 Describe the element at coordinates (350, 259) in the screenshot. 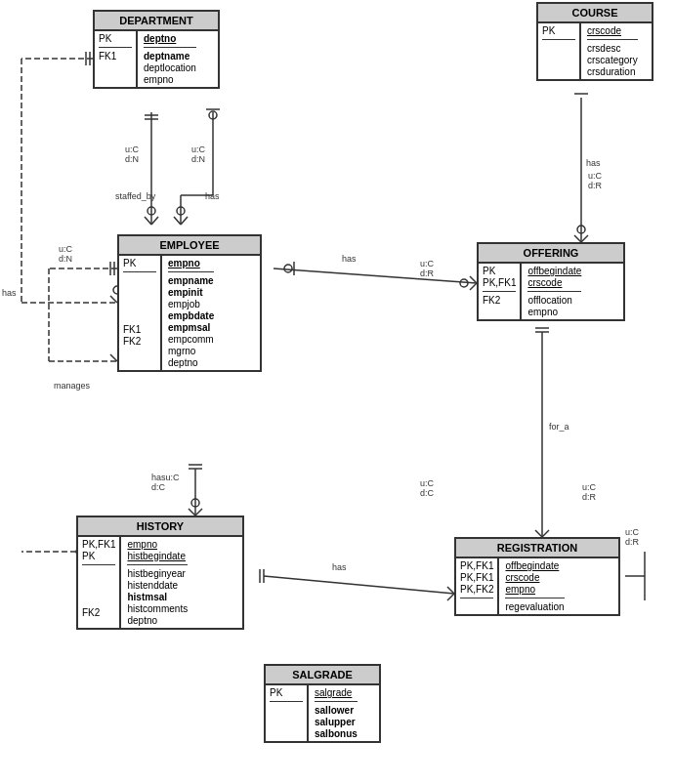

I see `label-has-emp-offering: has` at that location.